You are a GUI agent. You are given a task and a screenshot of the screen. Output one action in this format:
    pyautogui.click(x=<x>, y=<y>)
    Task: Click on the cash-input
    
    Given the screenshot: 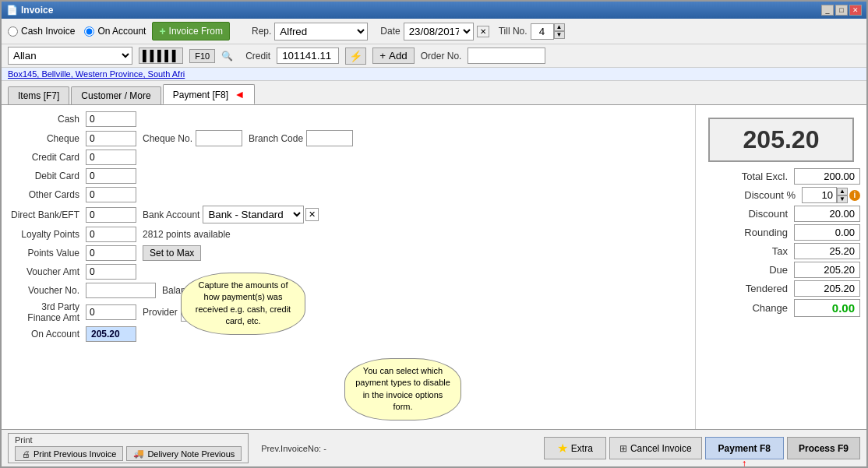 What is the action you would take?
    pyautogui.click(x=111, y=119)
    